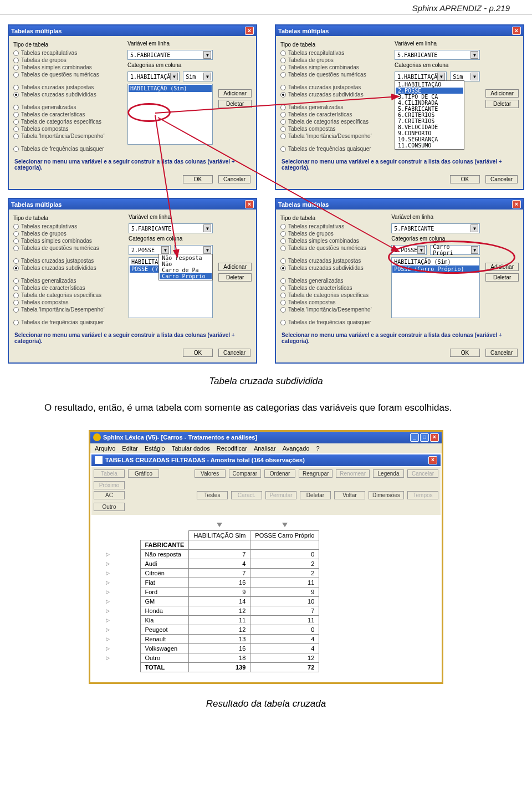  I want to click on menu-recodificar: Recodificar, so click(232, 448).